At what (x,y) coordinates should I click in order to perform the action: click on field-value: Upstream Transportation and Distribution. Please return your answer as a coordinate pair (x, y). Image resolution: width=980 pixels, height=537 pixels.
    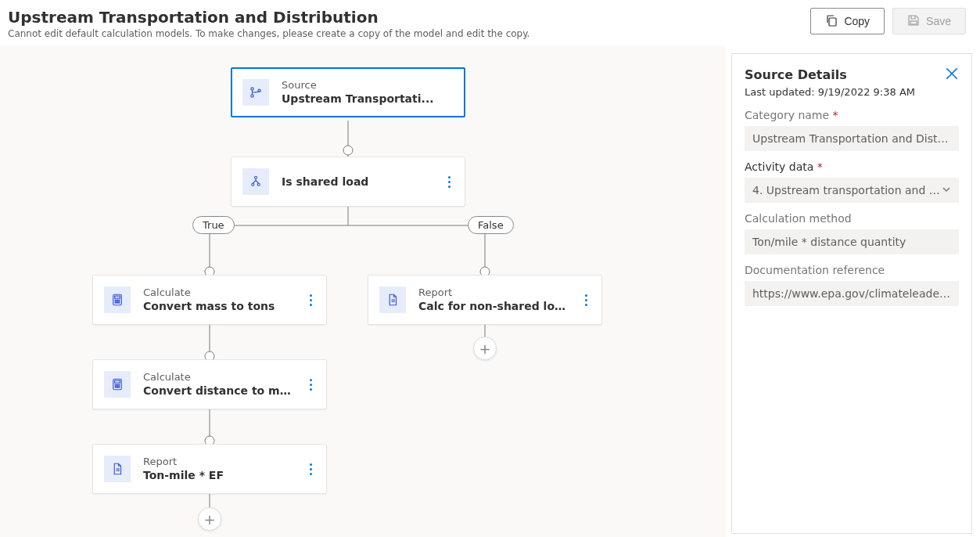
    Looking at the image, I should click on (852, 139).